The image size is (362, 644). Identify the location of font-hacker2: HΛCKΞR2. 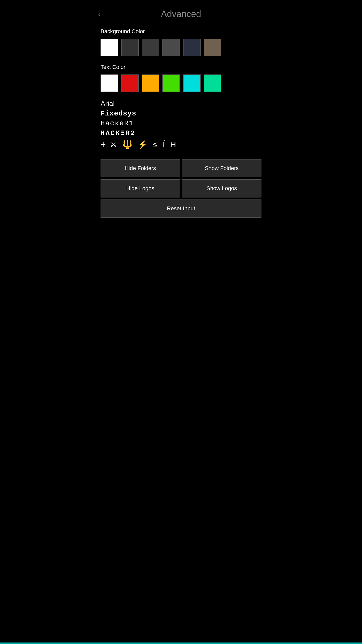
(181, 133).